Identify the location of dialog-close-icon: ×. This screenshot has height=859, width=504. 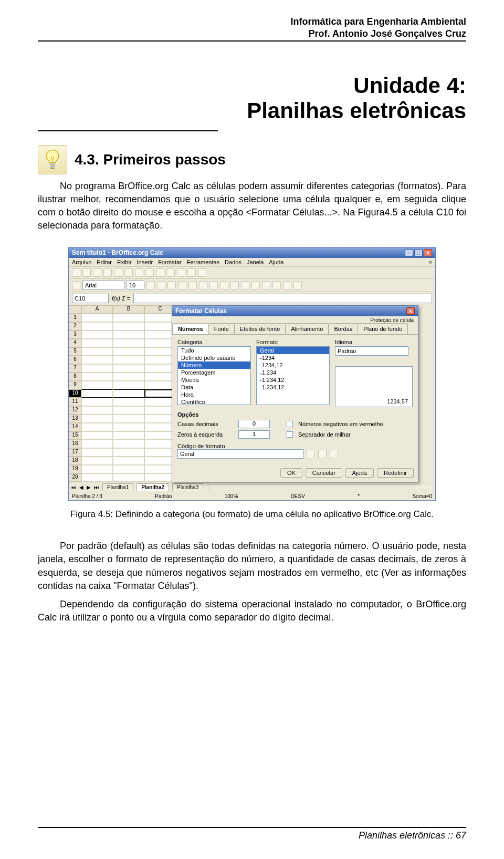
(411, 311).